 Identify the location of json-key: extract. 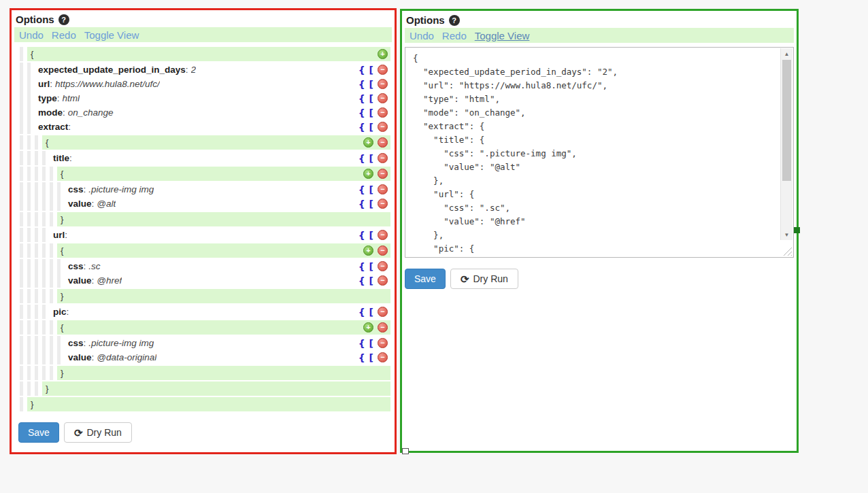
(56, 126).